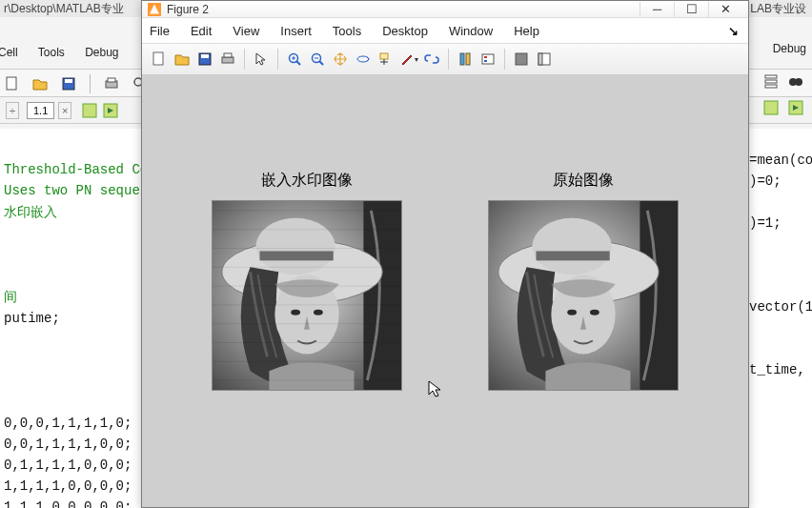 The width and height of the screenshot is (812, 508). What do you see at coordinates (261, 59) in the screenshot?
I see `edit-pointer-icon` at bounding box center [261, 59].